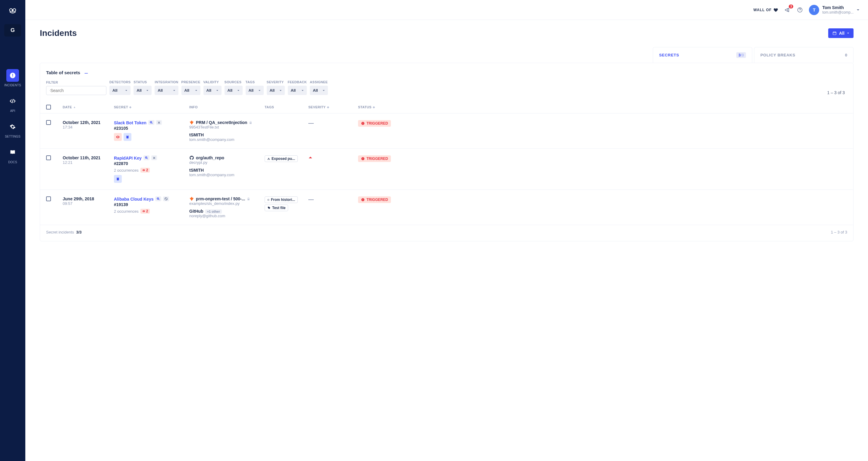 The height and width of the screenshot is (461, 868). Describe the element at coordinates (227, 107) in the screenshot. I see `col-info: INFO` at that location.